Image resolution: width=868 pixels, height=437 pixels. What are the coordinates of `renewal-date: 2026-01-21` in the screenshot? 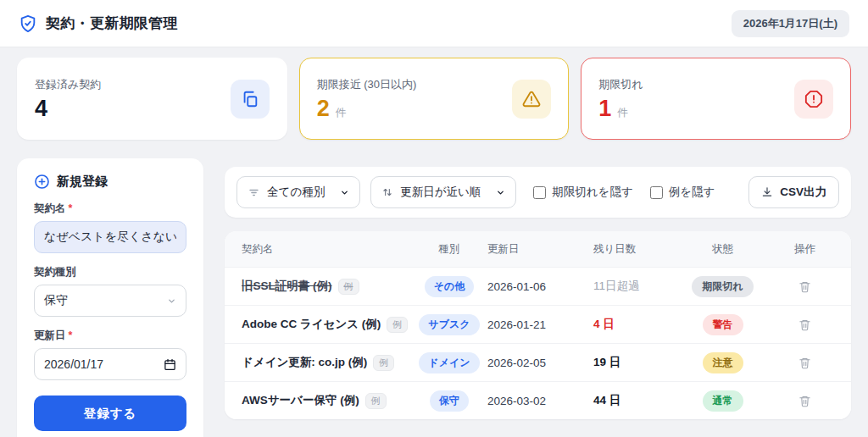 It's located at (541, 325).